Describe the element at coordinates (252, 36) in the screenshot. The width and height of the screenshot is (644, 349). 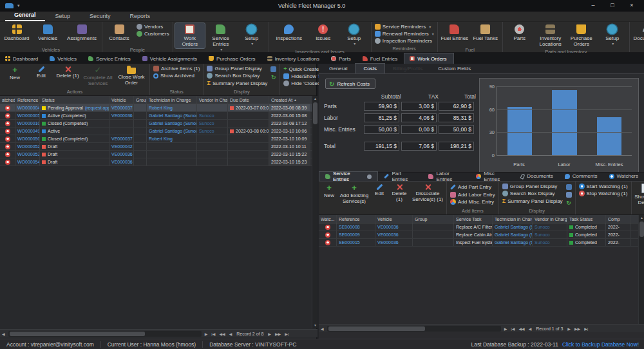
I see `maintenance-setup-button: Setup` at that location.